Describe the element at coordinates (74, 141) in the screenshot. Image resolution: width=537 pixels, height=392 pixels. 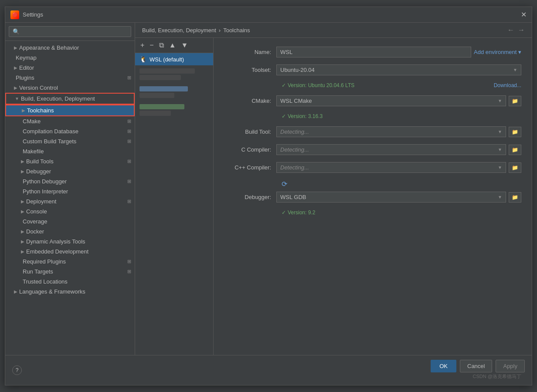
I see `sidebar-item-label: Custom Build Targets` at that location.